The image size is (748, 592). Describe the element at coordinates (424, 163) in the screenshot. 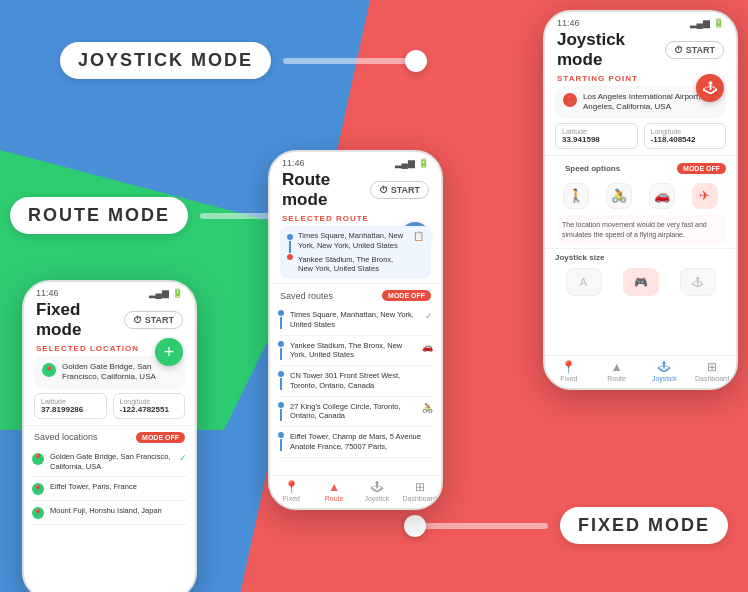

I see `route-battery: 🔋` at that location.